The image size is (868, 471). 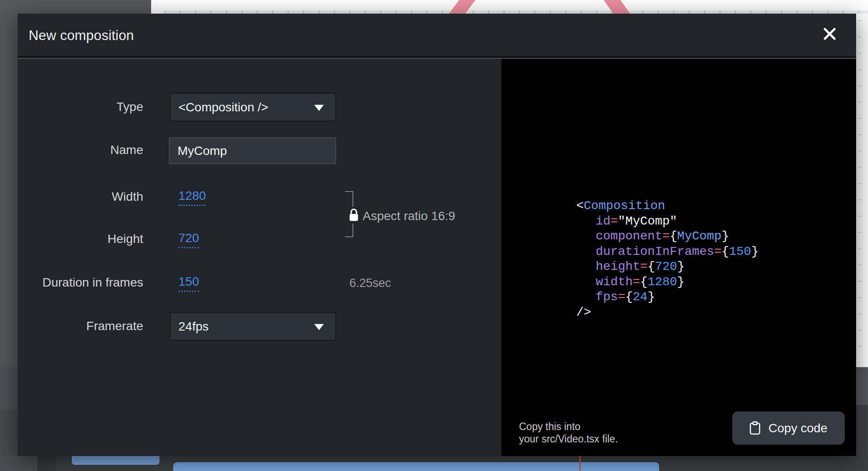 What do you see at coordinates (437, 36) in the screenshot?
I see `dialog-header: New composition` at bounding box center [437, 36].